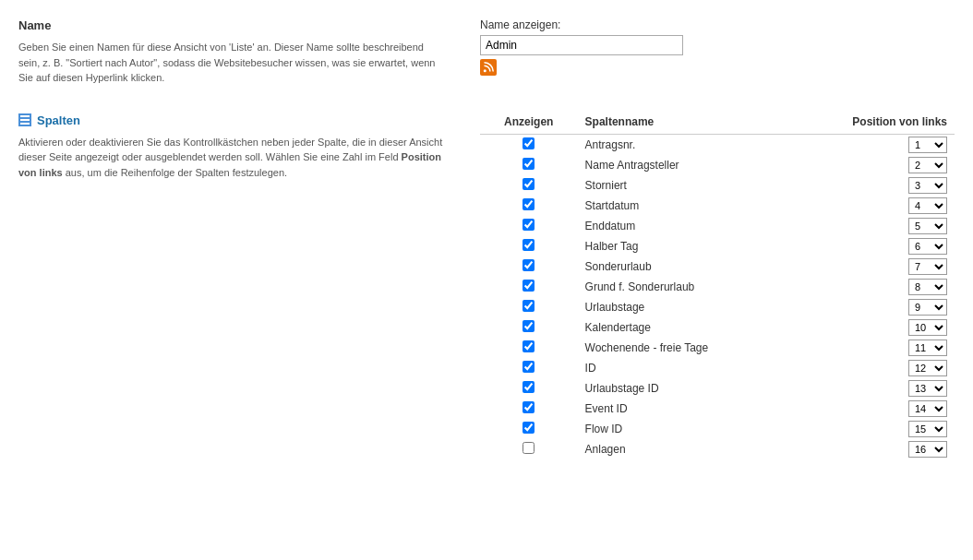 The height and width of the screenshot is (560, 973). What do you see at coordinates (717, 388) in the screenshot?
I see `table-row: Urlaubstage ID12345678910111213141516171…` at bounding box center [717, 388].